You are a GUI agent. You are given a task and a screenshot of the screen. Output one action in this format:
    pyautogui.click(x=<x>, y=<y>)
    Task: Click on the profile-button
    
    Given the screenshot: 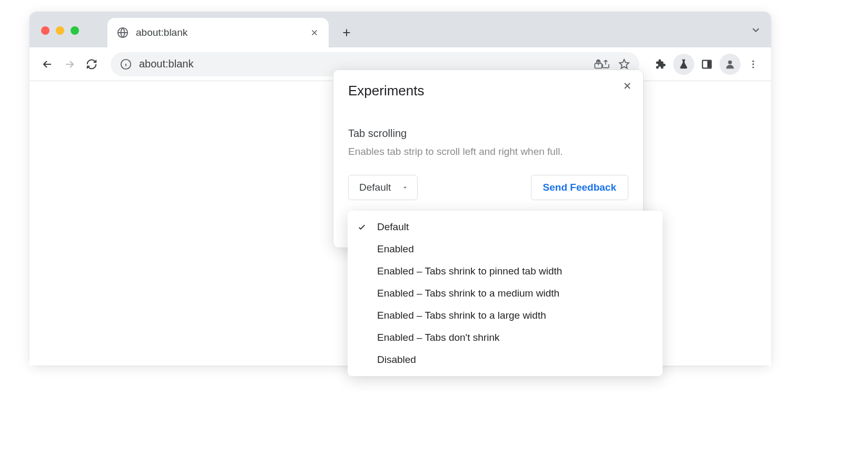 What is the action you would take?
    pyautogui.click(x=730, y=64)
    